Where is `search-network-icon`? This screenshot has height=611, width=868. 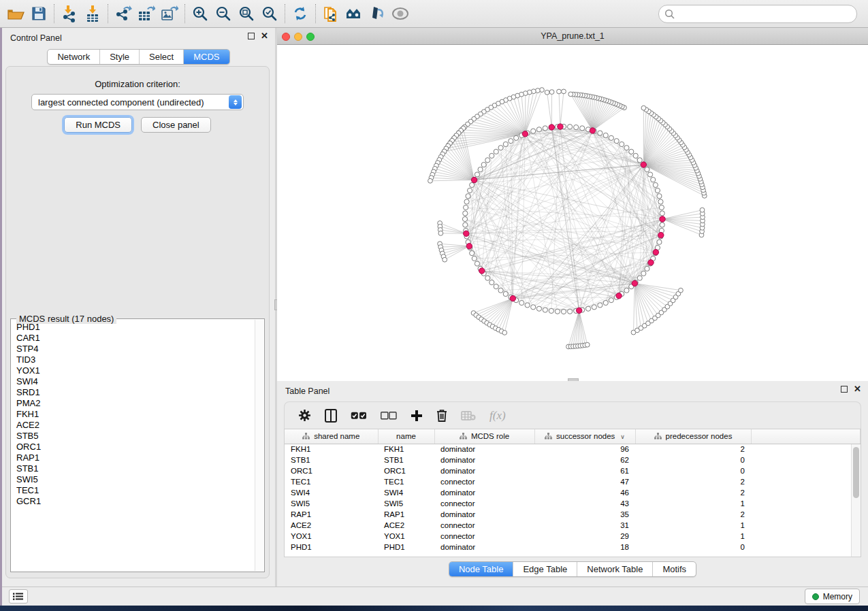
search-network-icon is located at coordinates (354, 14).